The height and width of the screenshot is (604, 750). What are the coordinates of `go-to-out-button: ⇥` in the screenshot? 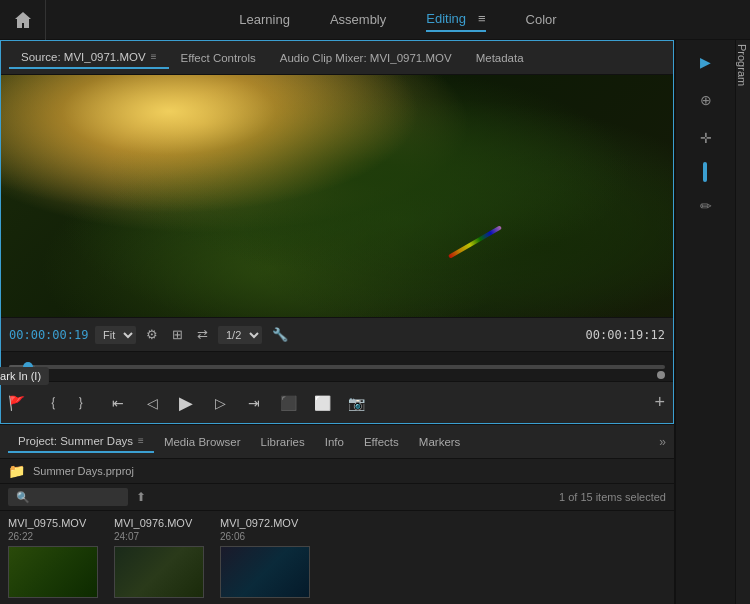 It's located at (254, 403).